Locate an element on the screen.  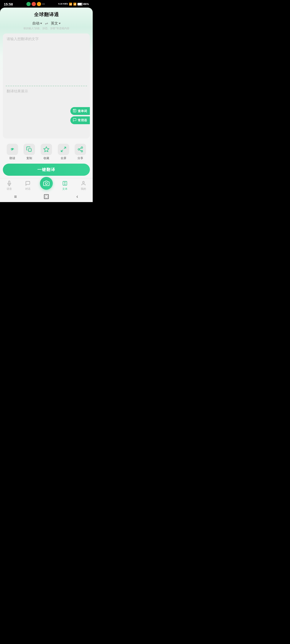
source-lang-label: 自动 is located at coordinates (36, 24).